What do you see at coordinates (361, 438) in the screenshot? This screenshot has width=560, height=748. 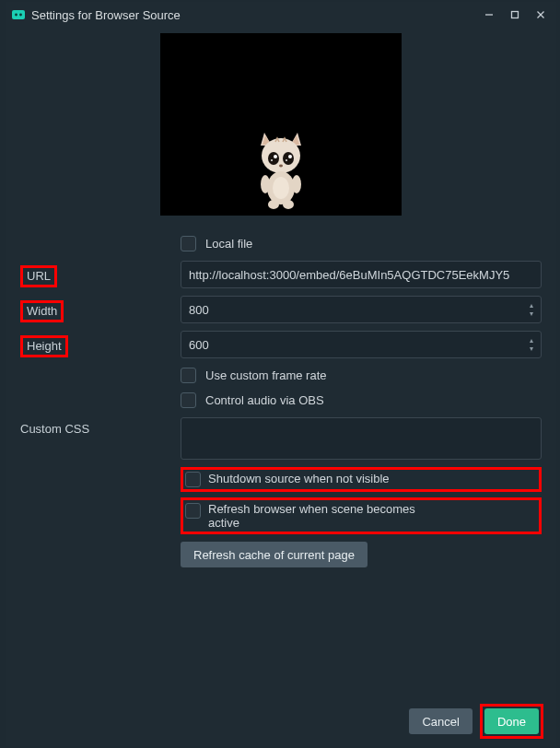 I see `custom-css-input` at bounding box center [361, 438].